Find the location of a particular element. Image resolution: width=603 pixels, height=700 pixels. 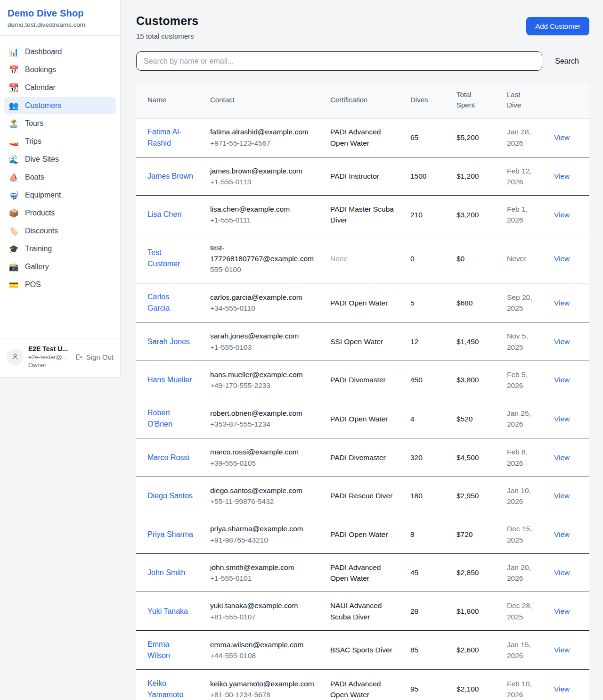

sidebar-item-label: Bookings is located at coordinates (41, 70).